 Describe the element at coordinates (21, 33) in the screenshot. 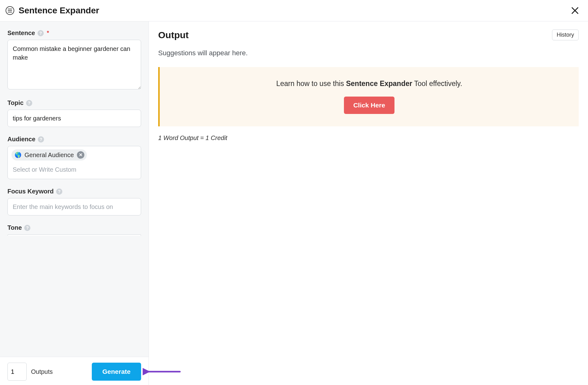

I see `sentence-label: Sentence` at that location.